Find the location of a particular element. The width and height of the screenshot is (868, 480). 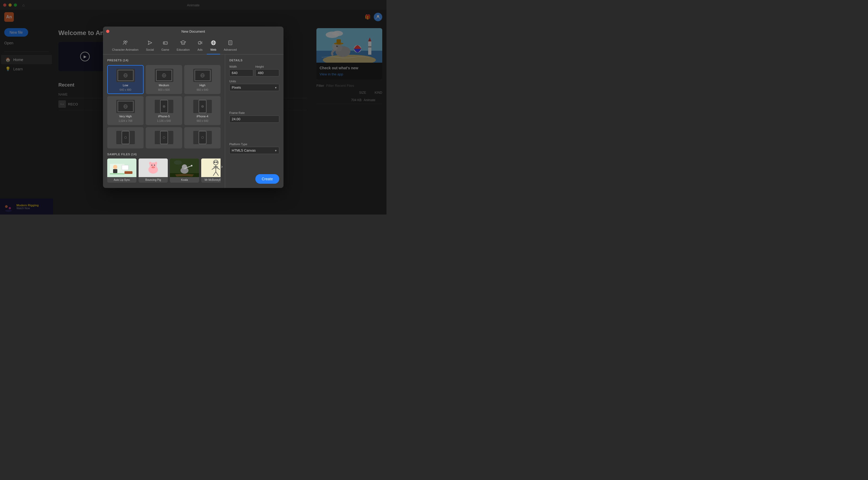

tab-advanced: Advanced is located at coordinates (230, 46).